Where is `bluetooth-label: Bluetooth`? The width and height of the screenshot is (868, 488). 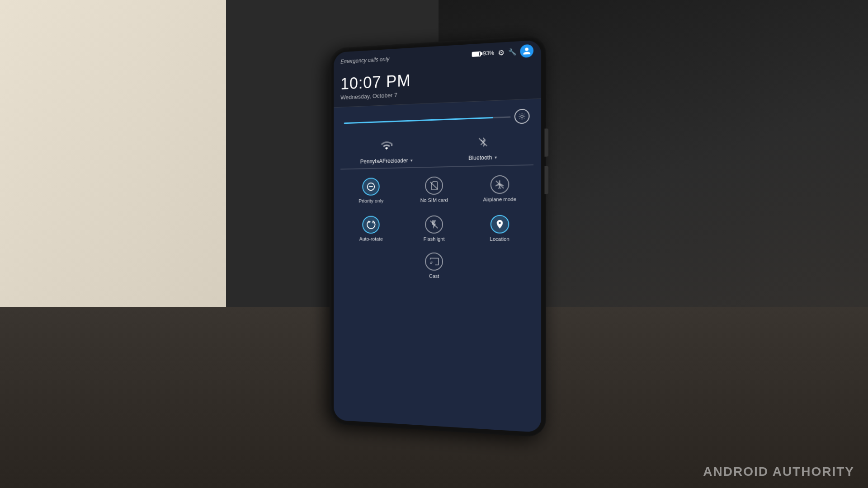
bluetooth-label: Bluetooth is located at coordinates (480, 158).